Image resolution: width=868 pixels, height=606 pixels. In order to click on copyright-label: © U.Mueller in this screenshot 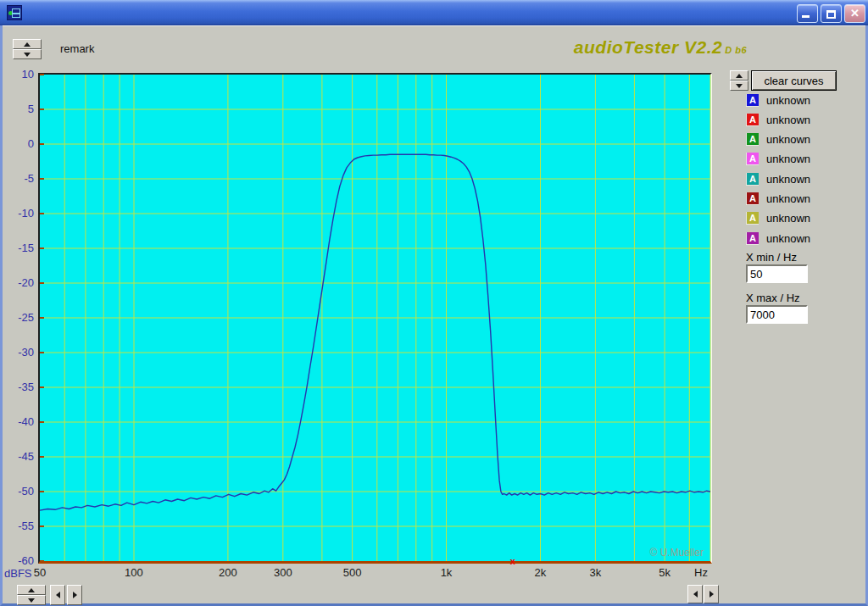, I will do `click(676, 553)`.